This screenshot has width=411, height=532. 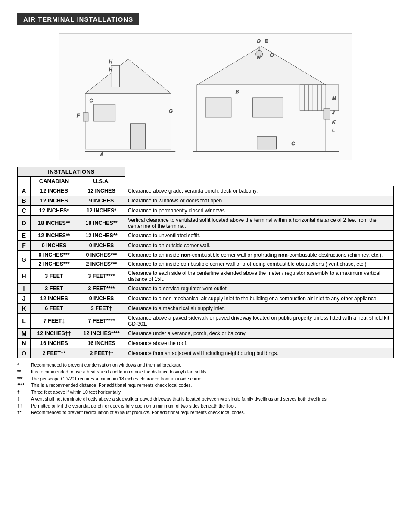 I want to click on footnote-symbol: ***, so click(x=23, y=379).